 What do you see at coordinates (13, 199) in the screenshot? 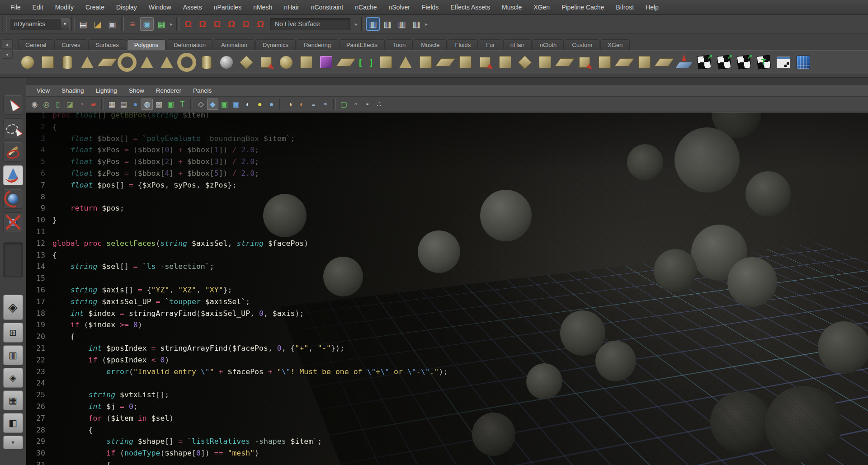
I see `rotate-tool` at bounding box center [13, 199].